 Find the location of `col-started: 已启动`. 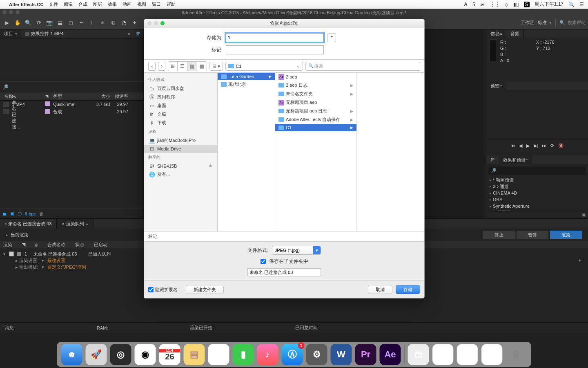

col-started: 已启动 is located at coordinates (100, 245).